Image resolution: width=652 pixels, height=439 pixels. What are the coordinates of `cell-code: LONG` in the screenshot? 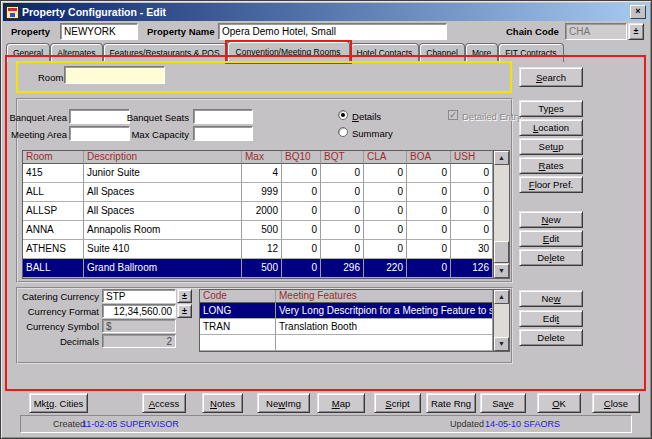 It's located at (238, 311).